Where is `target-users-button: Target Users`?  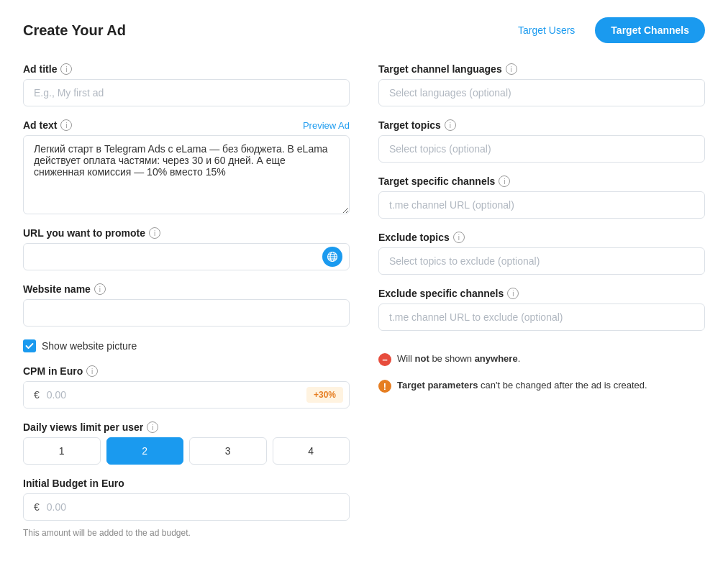 target-users-button: Target Users is located at coordinates (547, 30).